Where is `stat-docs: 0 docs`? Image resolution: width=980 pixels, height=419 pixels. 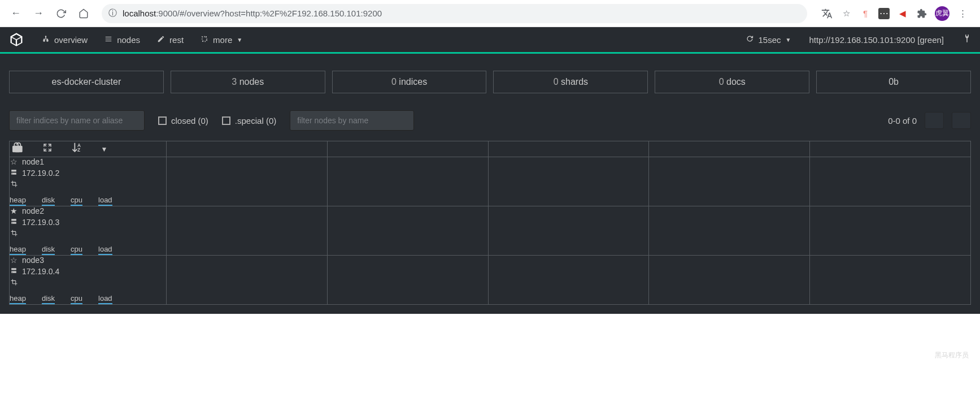 stat-docs: 0 docs is located at coordinates (732, 82).